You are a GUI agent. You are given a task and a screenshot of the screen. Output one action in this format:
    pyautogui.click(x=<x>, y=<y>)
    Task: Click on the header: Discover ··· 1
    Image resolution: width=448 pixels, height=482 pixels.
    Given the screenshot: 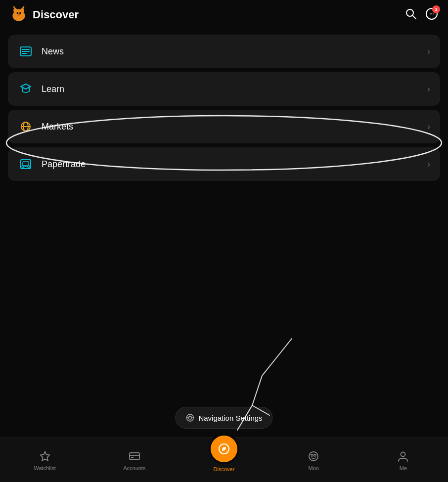 What is the action you would take?
    pyautogui.click(x=224, y=15)
    